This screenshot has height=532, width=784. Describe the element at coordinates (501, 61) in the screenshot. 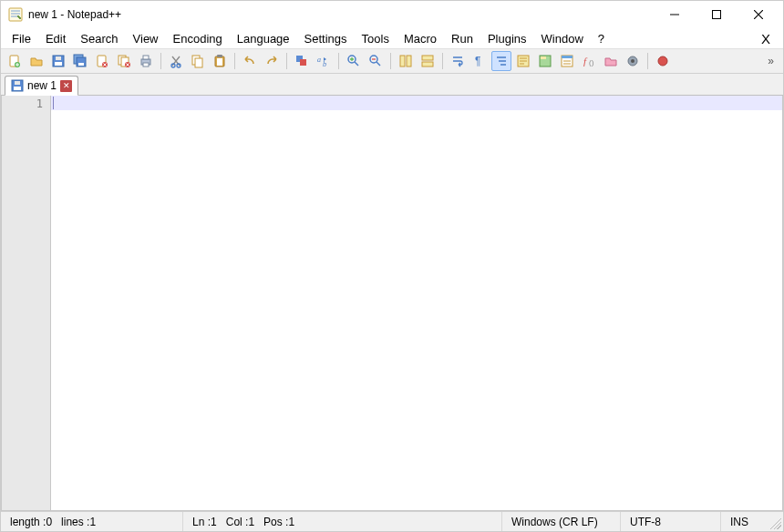

I see `indent-guide-icon` at that location.